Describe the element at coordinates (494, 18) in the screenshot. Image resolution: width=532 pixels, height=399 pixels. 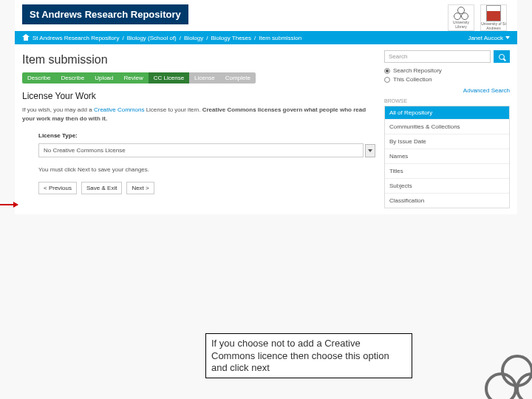
I see `university-logo: University of St Andrews` at that location.